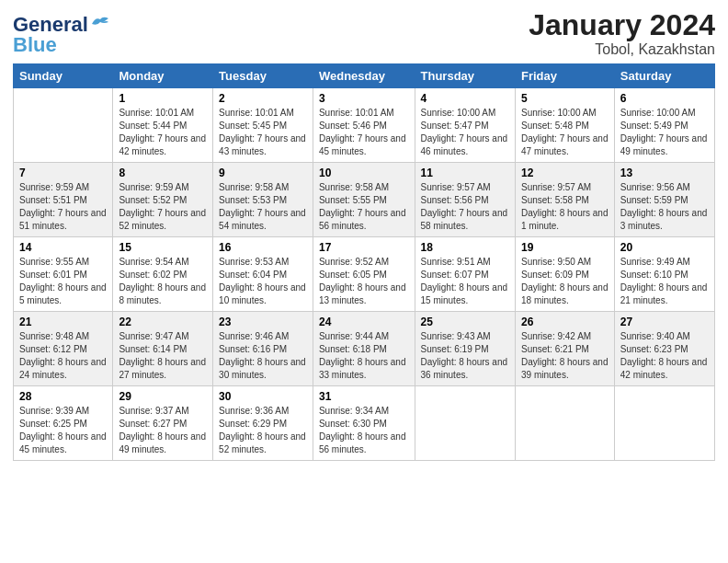 The image size is (728, 563). I want to click on cell-w5-d2: 29Sunrise: 9:37 AMSunset: 6:27 PMDayligh…, so click(164, 423).